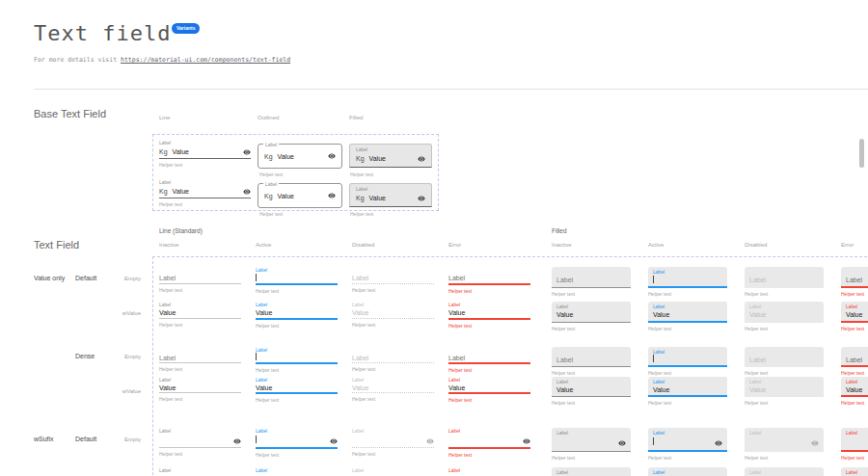 The height and width of the screenshot is (476, 868). What do you see at coordinates (688, 361) in the screenshot?
I see `text-field-filled-active-row3: LabelHelper text` at bounding box center [688, 361].